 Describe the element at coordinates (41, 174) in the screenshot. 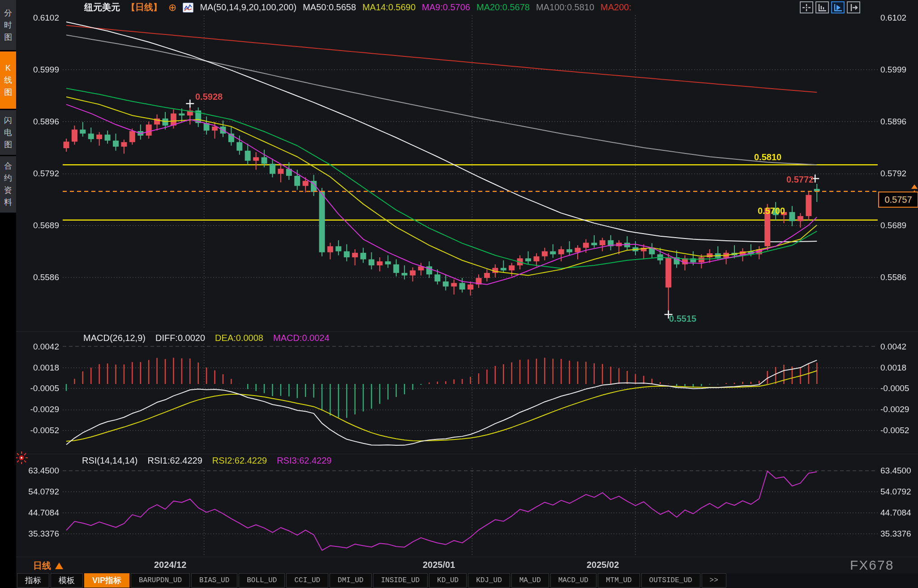

I see `price-axis-left-tick: 0.5792` at that location.